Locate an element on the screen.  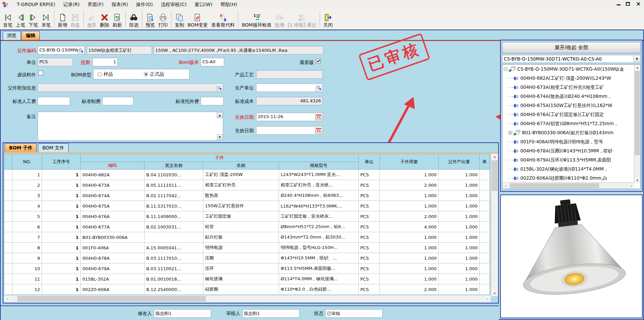
cell-name: 散热器 is located at coordinates (241, 196).